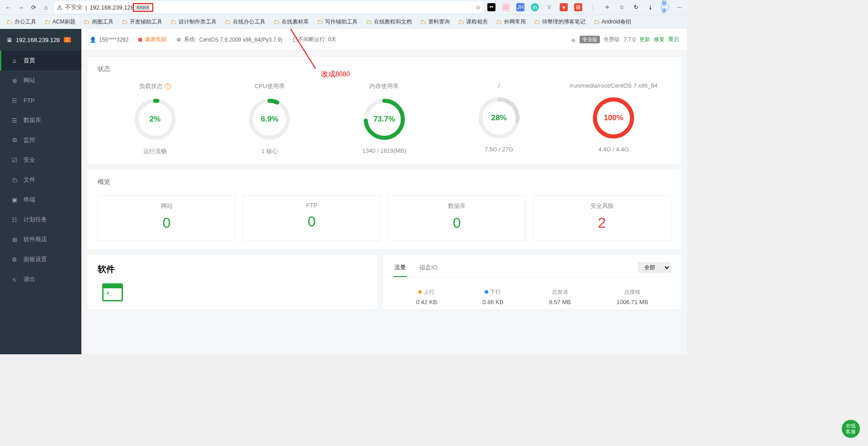 This screenshot has width=868, height=446. What do you see at coordinates (426, 297) in the screenshot?
I see `traffic-stat: 上行0.42 KB` at bounding box center [426, 297].